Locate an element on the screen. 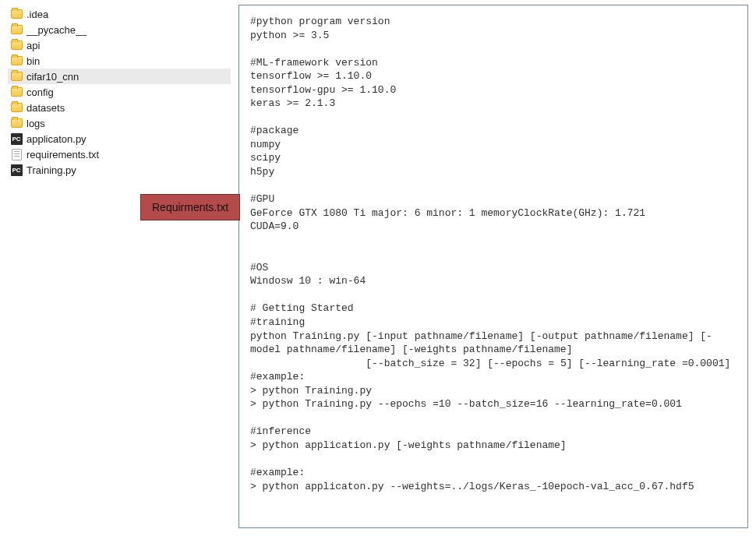 The height and width of the screenshot is (536, 756). file-name-label: config is located at coordinates (41, 92).